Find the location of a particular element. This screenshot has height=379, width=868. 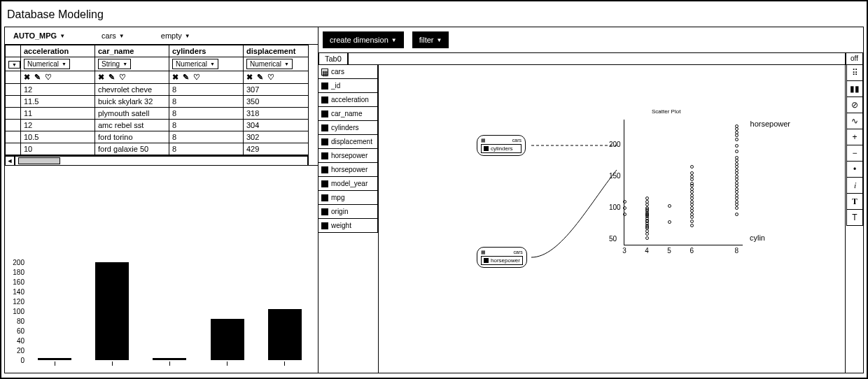

tab-0: Tab0 is located at coordinates (333, 59).